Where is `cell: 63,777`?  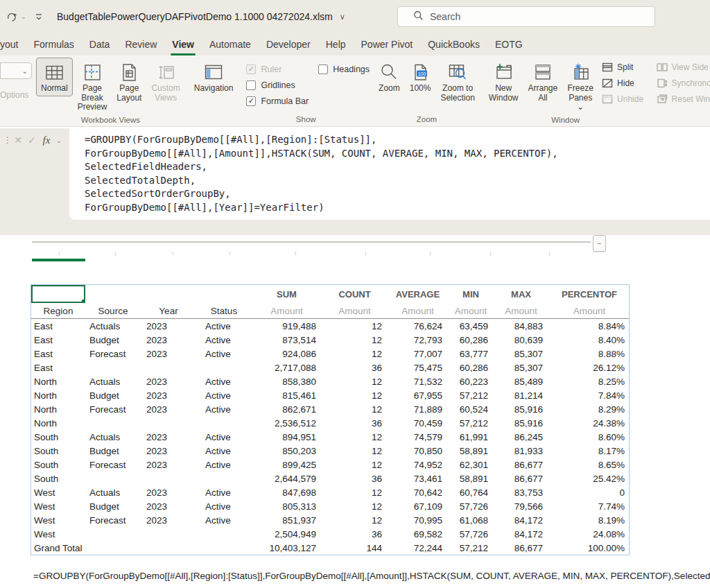
cell: 63,777 is located at coordinates (471, 354).